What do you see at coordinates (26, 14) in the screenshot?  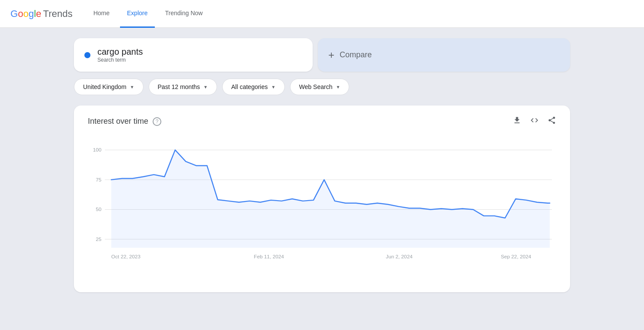 I see `google-wordmark: Google` at bounding box center [26, 14].